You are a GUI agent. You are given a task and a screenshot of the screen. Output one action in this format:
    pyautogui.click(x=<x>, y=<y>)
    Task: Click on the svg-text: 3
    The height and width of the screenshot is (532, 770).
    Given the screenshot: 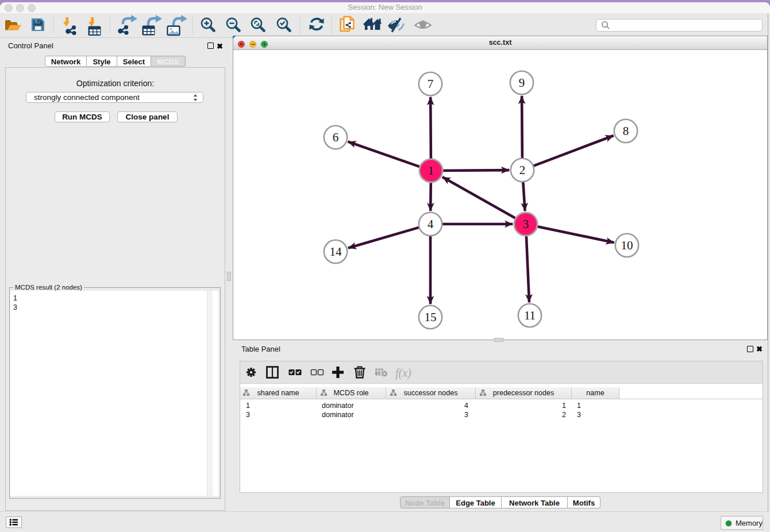 What is the action you would take?
    pyautogui.click(x=526, y=224)
    